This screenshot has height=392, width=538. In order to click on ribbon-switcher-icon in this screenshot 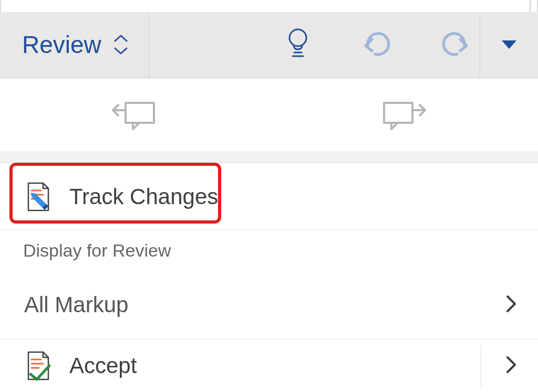, I will do `click(121, 45)`.